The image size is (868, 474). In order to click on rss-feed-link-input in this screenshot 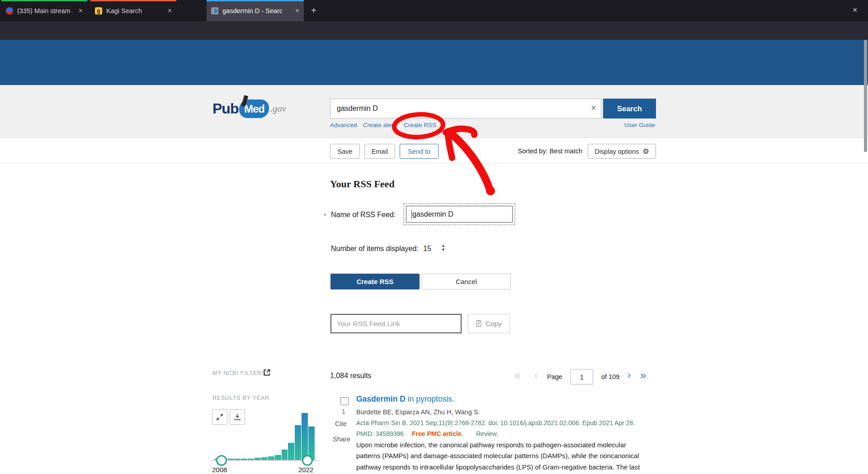, I will do `click(396, 324)`.